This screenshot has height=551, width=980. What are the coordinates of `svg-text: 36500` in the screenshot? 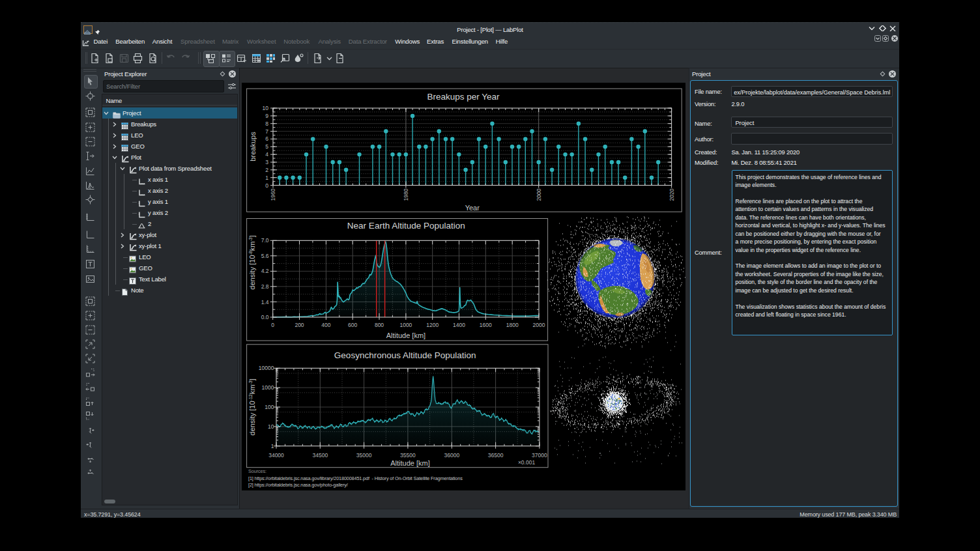 It's located at (496, 455).